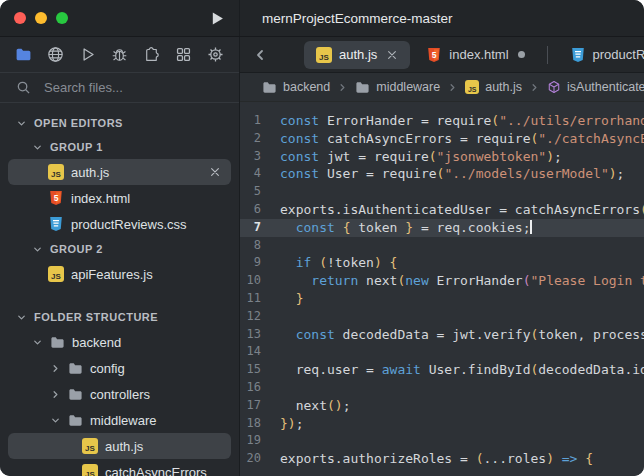 This screenshot has height=476, width=644. I want to click on code-text: const User = require("../models/userMode…, so click(452, 174).